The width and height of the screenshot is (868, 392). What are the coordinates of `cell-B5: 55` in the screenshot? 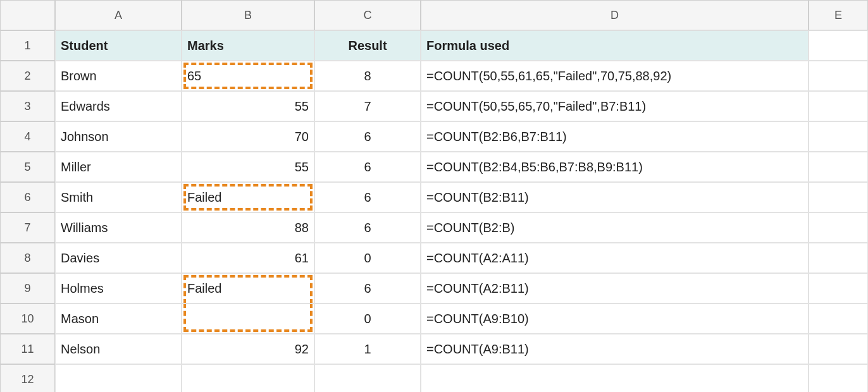 It's located at (248, 167).